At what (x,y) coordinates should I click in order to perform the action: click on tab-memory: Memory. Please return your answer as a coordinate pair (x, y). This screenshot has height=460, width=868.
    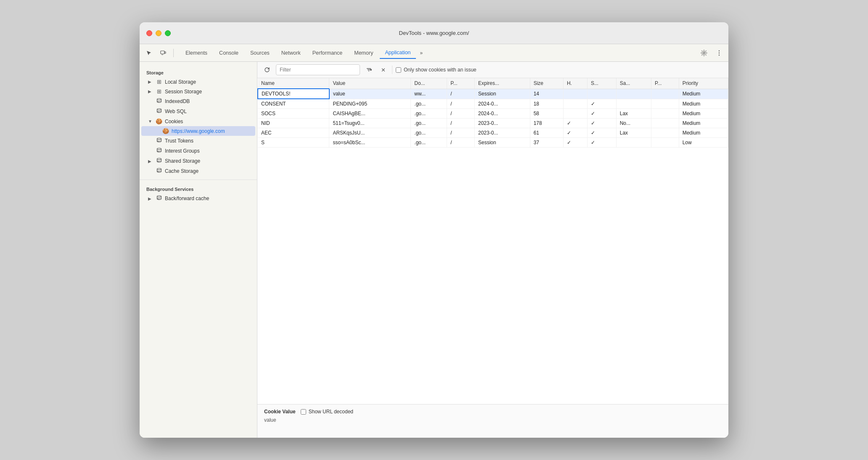
    Looking at the image, I should click on (363, 53).